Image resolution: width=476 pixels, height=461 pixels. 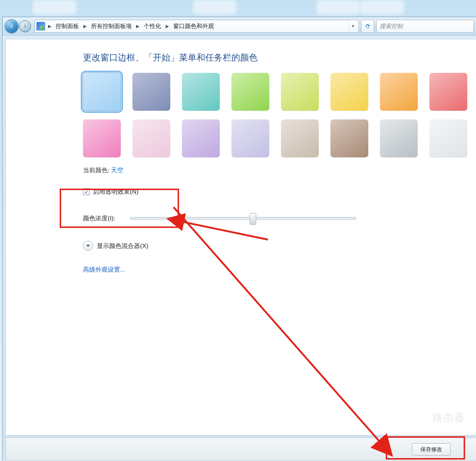 What do you see at coordinates (449, 418) in the screenshot?
I see `watermark: 路由器` at bounding box center [449, 418].